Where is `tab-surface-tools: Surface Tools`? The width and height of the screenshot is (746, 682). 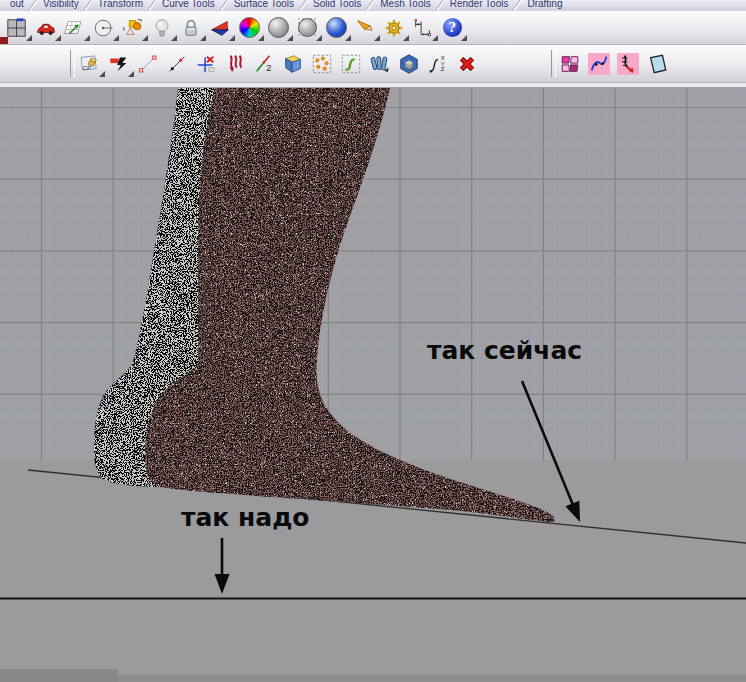 tab-surface-tools: Surface Tools is located at coordinates (264, 6).